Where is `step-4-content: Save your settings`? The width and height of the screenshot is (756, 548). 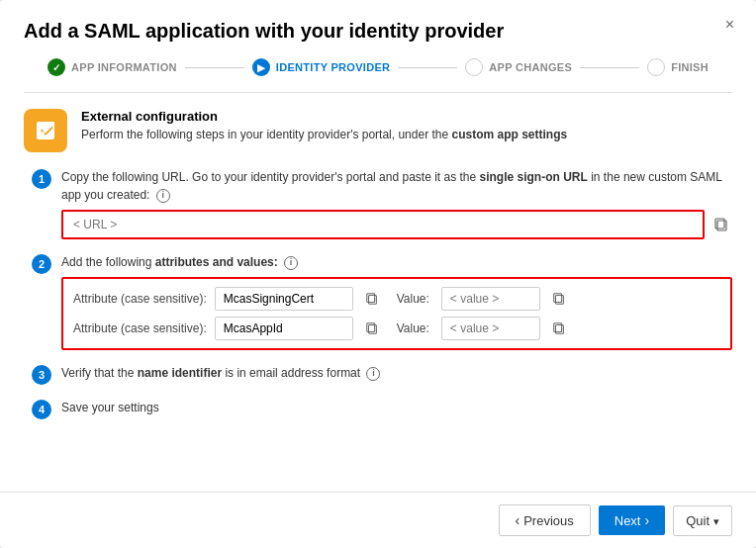 step-4-content: Save your settings is located at coordinates (397, 408).